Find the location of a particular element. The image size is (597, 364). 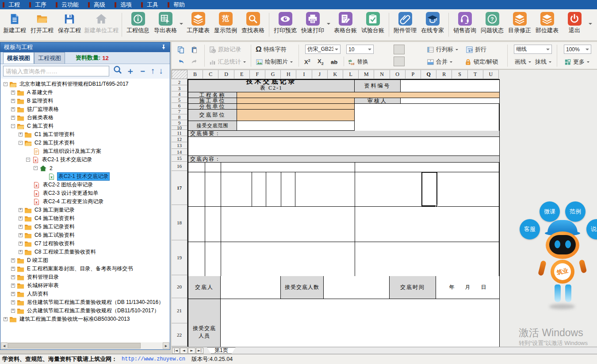

column-header-T: T is located at coordinates (476, 74).